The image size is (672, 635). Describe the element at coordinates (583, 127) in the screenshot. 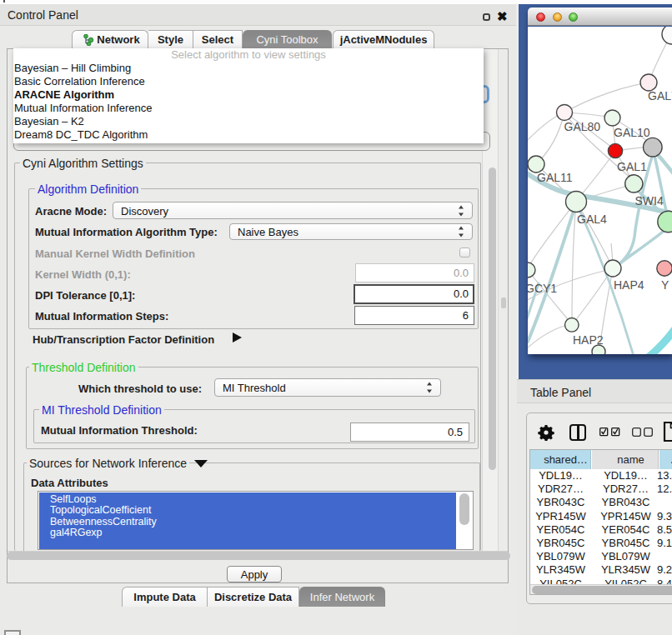

I see `svg-text: GAL80` at that location.